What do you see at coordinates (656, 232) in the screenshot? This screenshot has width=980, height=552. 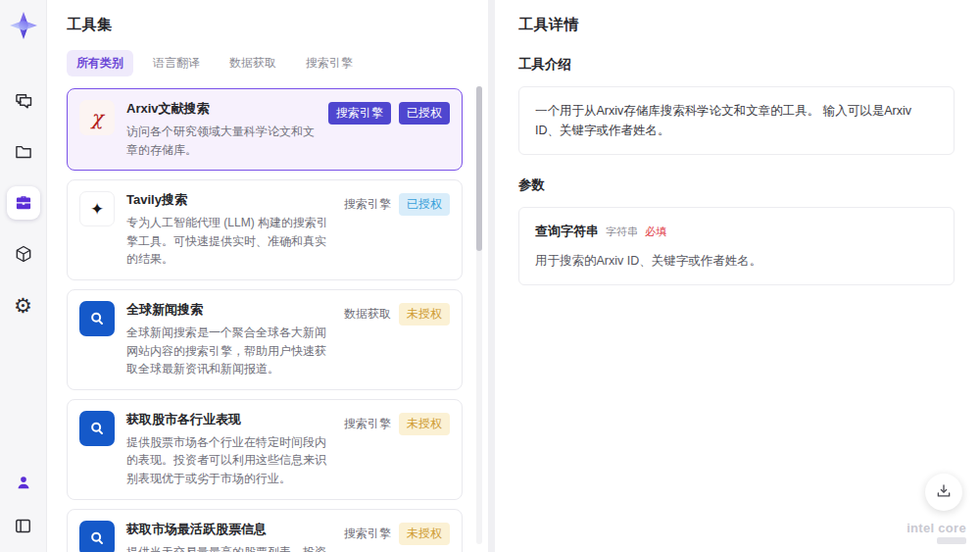 I see `param-required-badge: 必填` at bounding box center [656, 232].